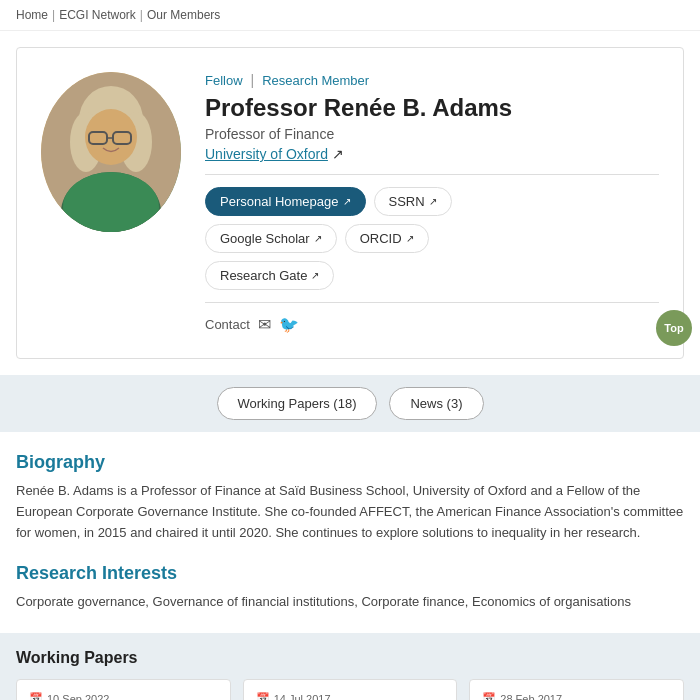  What do you see at coordinates (432, 276) in the screenshot?
I see `profile-links-row3: Research Gate ↗` at bounding box center [432, 276].